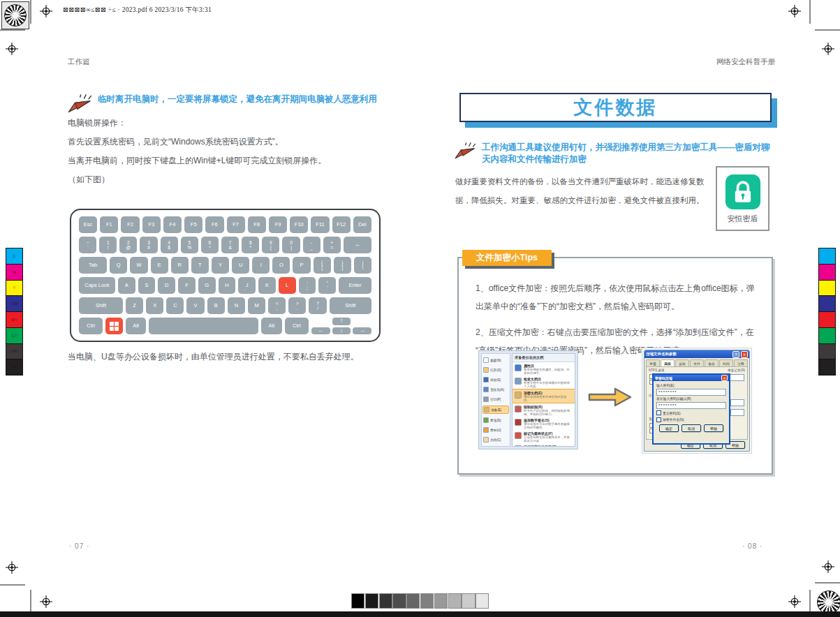 This screenshot has width=840, height=617. I want to click on keyboard-key: {[, so click(323, 265).